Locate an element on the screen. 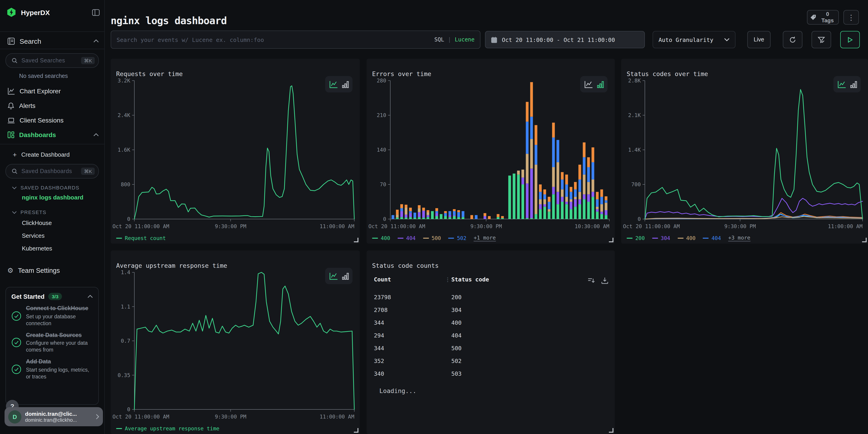 This screenshot has height=434, width=868. legend-item: 502 is located at coordinates (458, 238).